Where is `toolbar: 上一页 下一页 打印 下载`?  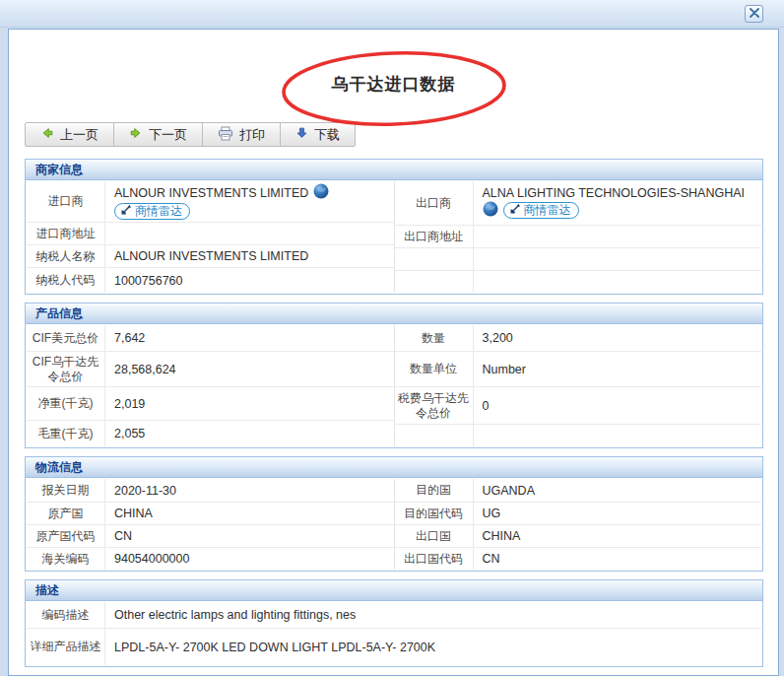
toolbar: 上一页 下一页 打印 下载 is located at coordinates (402, 134).